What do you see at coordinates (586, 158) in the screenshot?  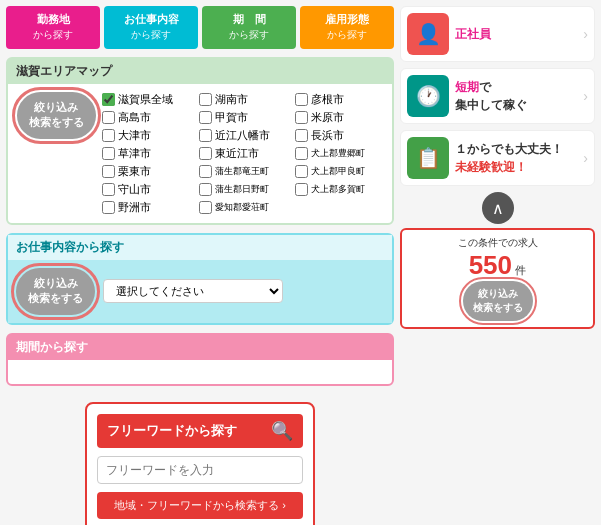 I see `chevron-right-icon-3: ›` at bounding box center [586, 158].